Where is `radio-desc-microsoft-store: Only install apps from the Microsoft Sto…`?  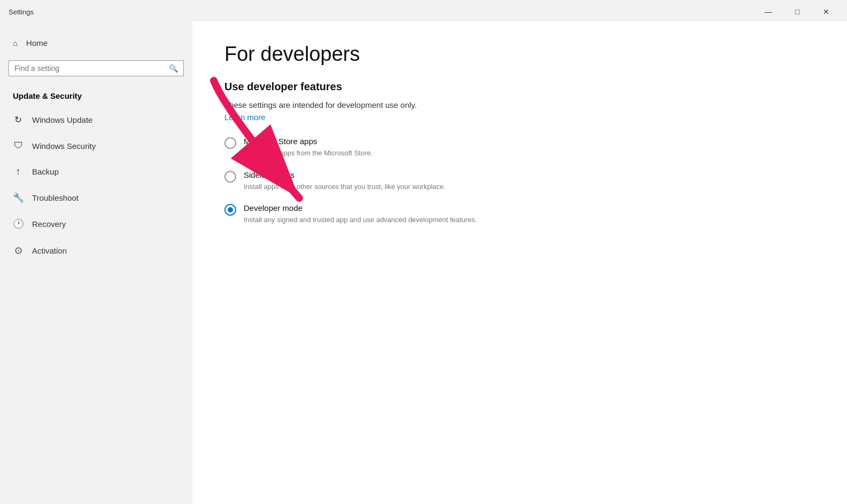 radio-desc-microsoft-store: Only install apps from the Microsoft Sto… is located at coordinates (529, 153).